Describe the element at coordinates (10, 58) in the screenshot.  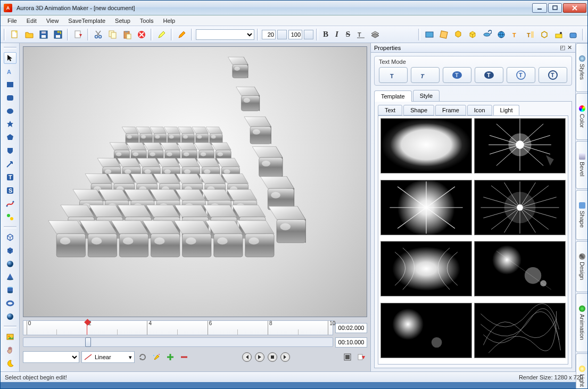
I see `pointer-tool` at that location.